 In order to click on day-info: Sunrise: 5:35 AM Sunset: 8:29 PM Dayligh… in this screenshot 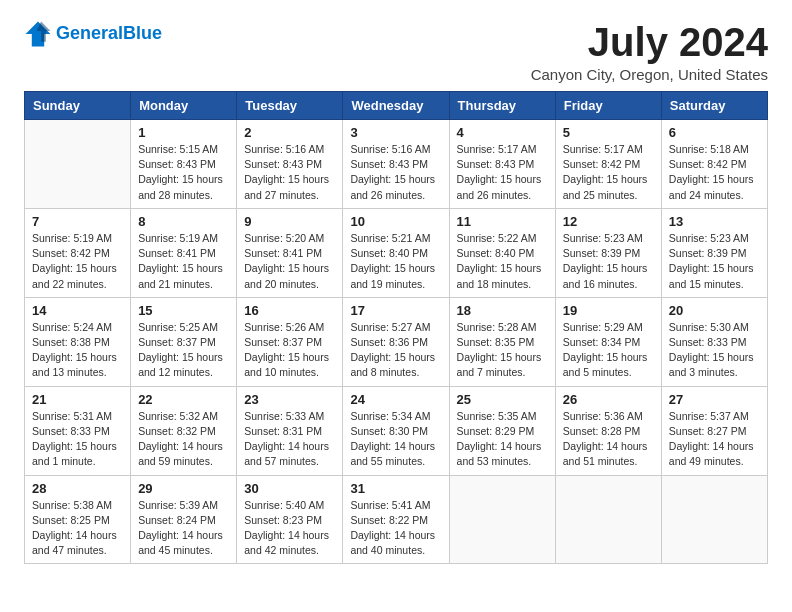, I will do `click(502, 440)`.